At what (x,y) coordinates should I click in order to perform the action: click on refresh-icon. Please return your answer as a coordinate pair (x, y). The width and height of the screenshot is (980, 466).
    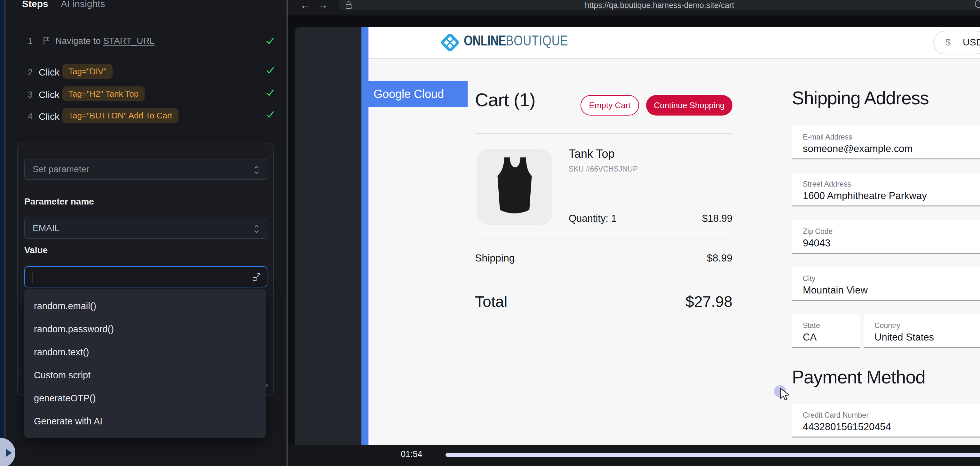
    Looking at the image, I should click on (976, 5).